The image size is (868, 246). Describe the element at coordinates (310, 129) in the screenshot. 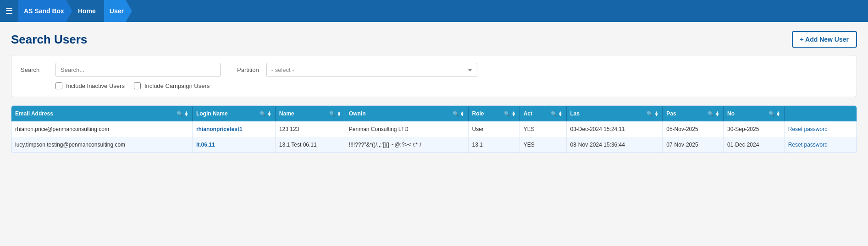

I see `table-cell: 123 123` at that location.